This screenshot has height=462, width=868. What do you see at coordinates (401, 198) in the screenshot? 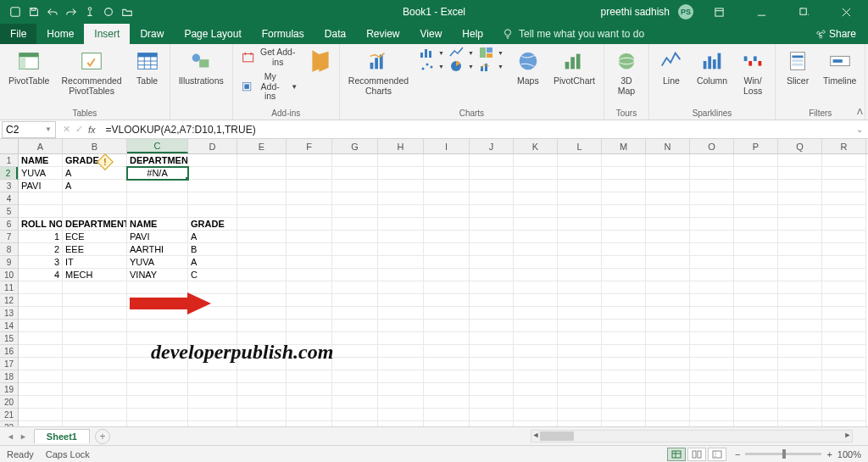
I see `cell-H4` at bounding box center [401, 198].